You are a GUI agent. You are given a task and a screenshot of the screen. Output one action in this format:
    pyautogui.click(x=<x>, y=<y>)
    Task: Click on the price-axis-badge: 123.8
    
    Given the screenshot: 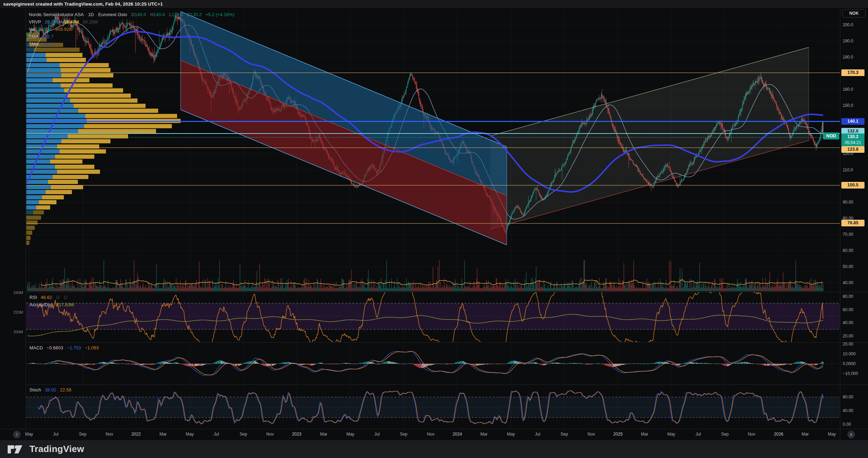 What is the action you would take?
    pyautogui.click(x=853, y=149)
    